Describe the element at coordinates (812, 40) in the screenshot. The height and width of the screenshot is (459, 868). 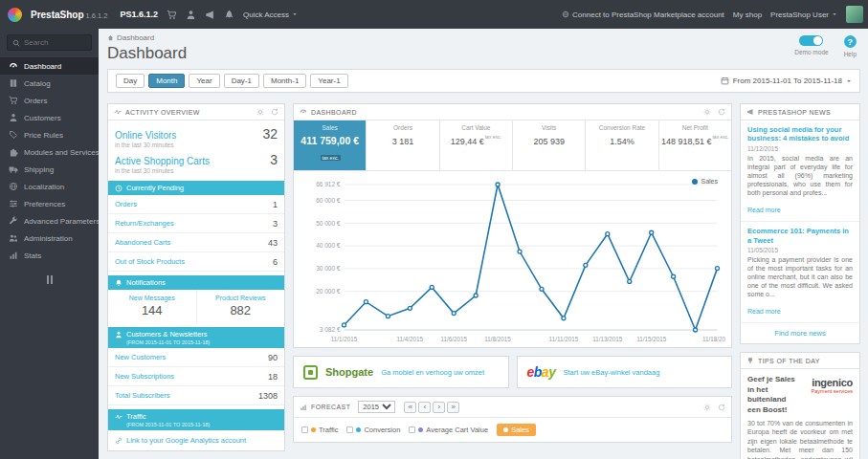
I see `demo-mode-toggle` at that location.